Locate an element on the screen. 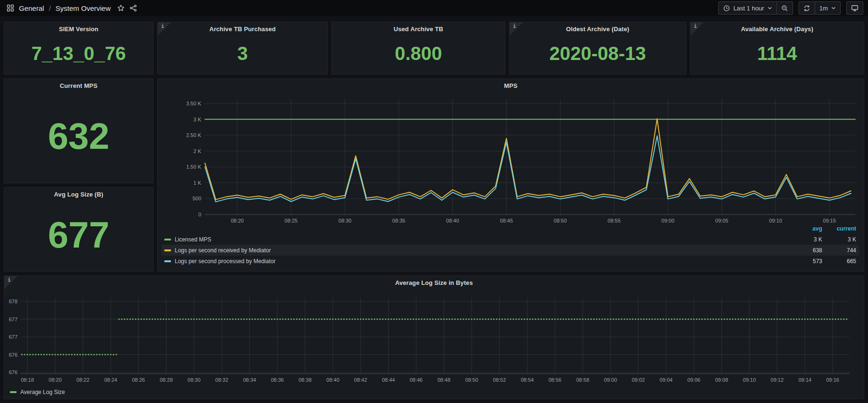  svg-text: 09:04 is located at coordinates (666, 380).